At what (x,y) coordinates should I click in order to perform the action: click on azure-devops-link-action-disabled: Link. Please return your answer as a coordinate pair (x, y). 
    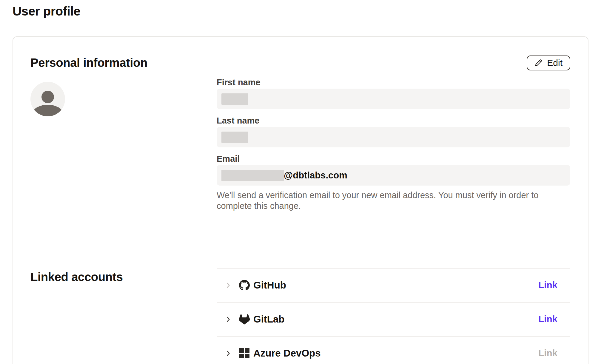
    Looking at the image, I should click on (554, 353).